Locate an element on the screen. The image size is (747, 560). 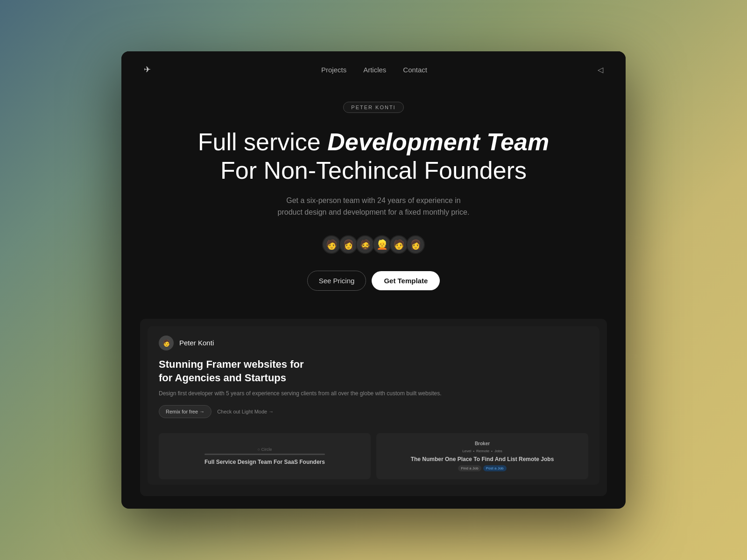
avatar-2: 👩 is located at coordinates (348, 245).